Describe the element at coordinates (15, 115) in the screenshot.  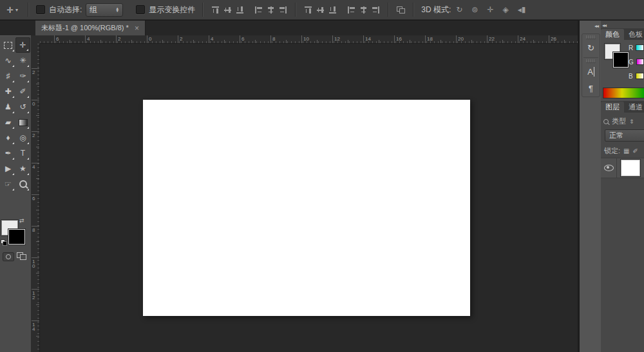
I see `tool-grid: ✛∿✳♯✑✚✐♟↺▰♦◎✒T▶★☞` at that location.